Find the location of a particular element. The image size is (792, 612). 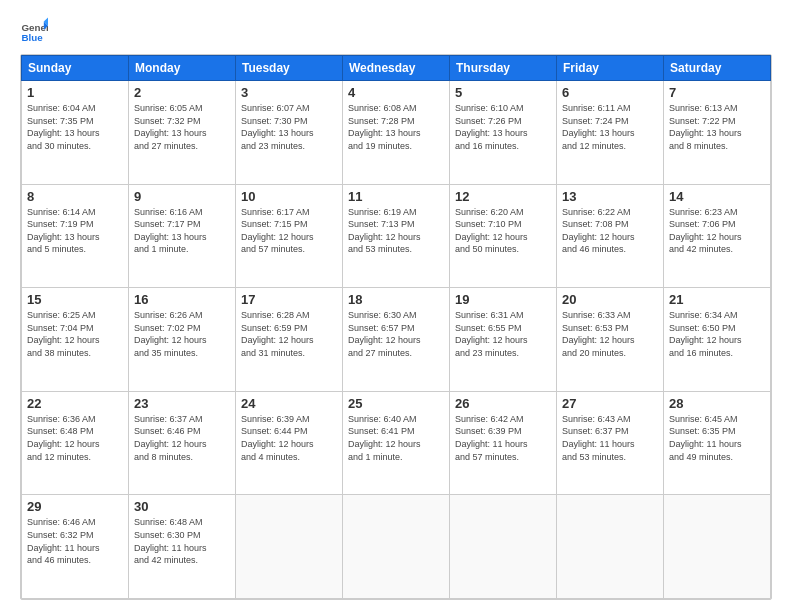

calendar-cell: 1Sunrise: 6:04 AMSunset: 7:35 PMDaylight… is located at coordinates (76, 133).